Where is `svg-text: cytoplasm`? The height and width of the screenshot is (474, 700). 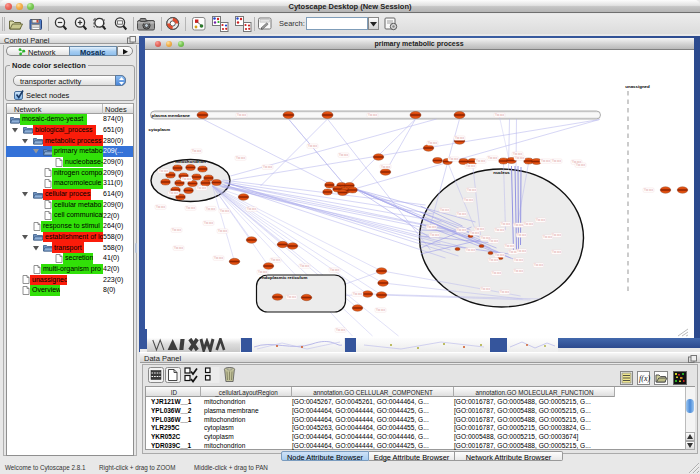 svg-text: cytoplasm is located at coordinates (159, 130).